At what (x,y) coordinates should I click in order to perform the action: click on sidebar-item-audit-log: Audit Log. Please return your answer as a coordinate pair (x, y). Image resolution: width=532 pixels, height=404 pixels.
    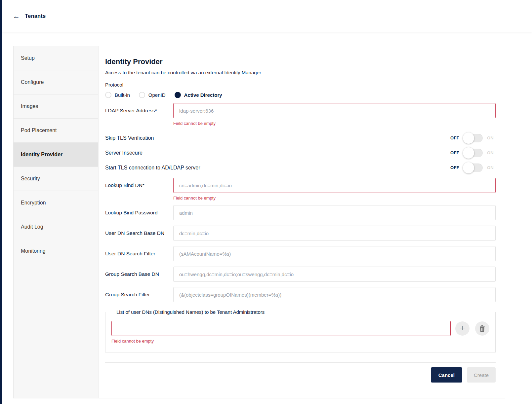
    Looking at the image, I should click on (56, 227).